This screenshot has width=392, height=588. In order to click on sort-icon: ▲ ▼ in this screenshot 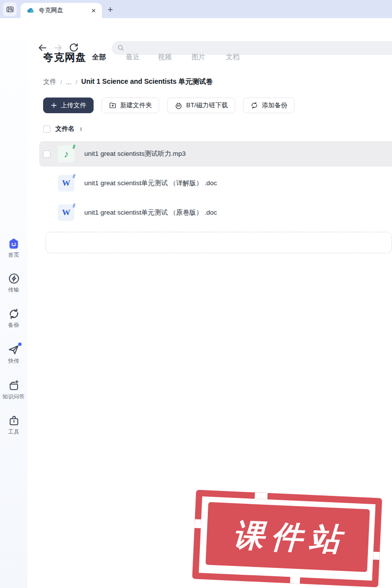, I will do `click(81, 129)`.